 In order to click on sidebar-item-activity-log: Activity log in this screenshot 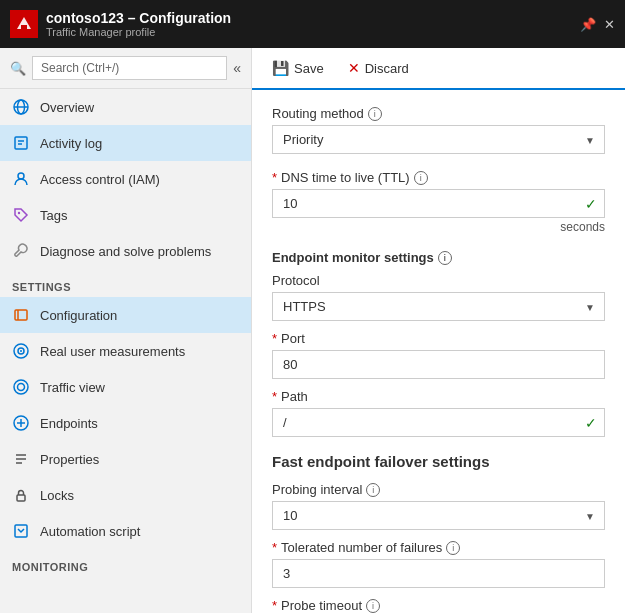, I will do `click(126, 143)`.